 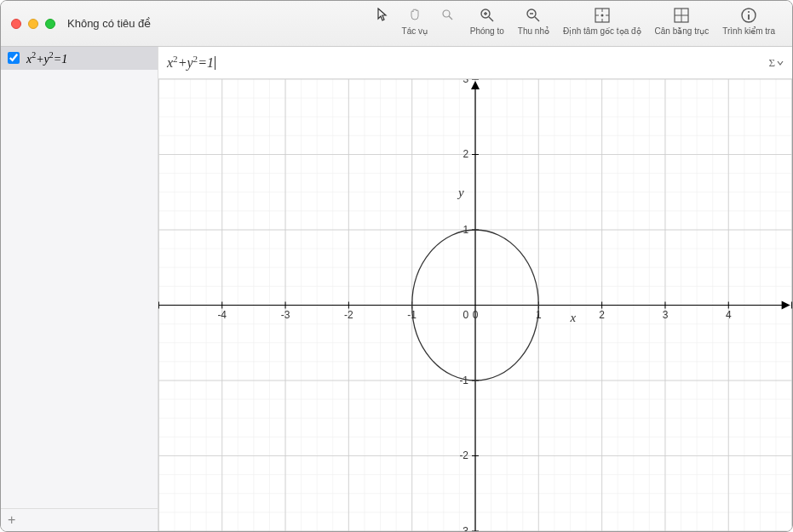 What do you see at coordinates (729, 315) in the screenshot?
I see `svg-text: 4` at bounding box center [729, 315].